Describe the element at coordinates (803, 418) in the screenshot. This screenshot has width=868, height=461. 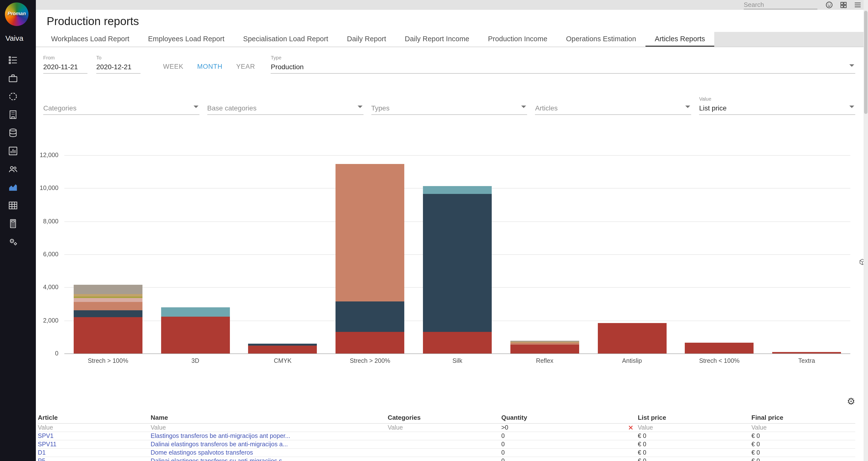
I see `column-header-final-price: Final price` at that location.